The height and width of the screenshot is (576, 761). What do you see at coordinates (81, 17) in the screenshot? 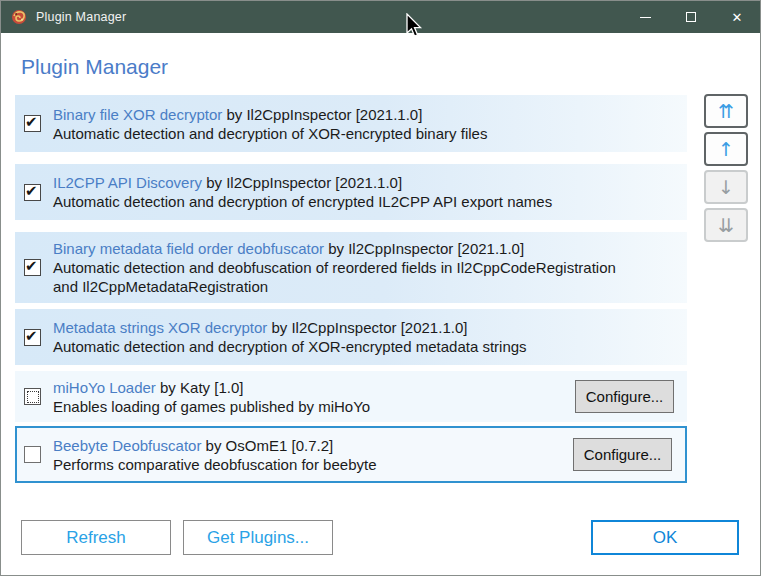
I see `window-title: Plugin Manager` at bounding box center [81, 17].